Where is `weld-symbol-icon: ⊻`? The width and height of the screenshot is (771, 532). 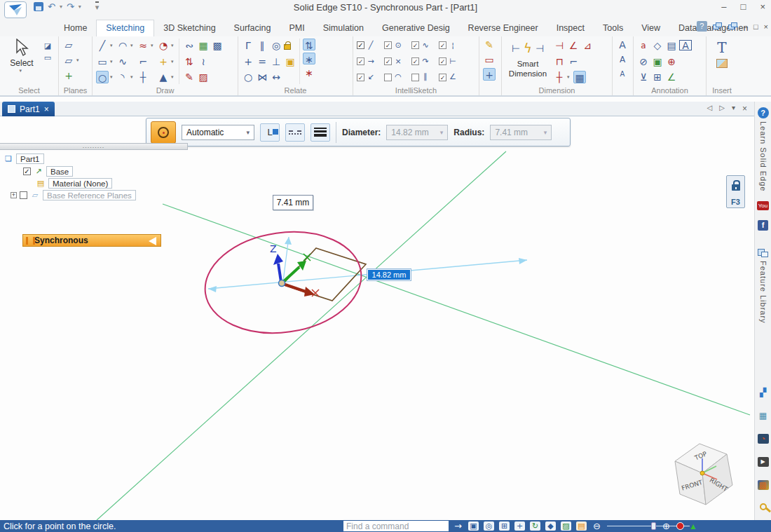 weld-symbol-icon: ⊻ is located at coordinates (643, 77).